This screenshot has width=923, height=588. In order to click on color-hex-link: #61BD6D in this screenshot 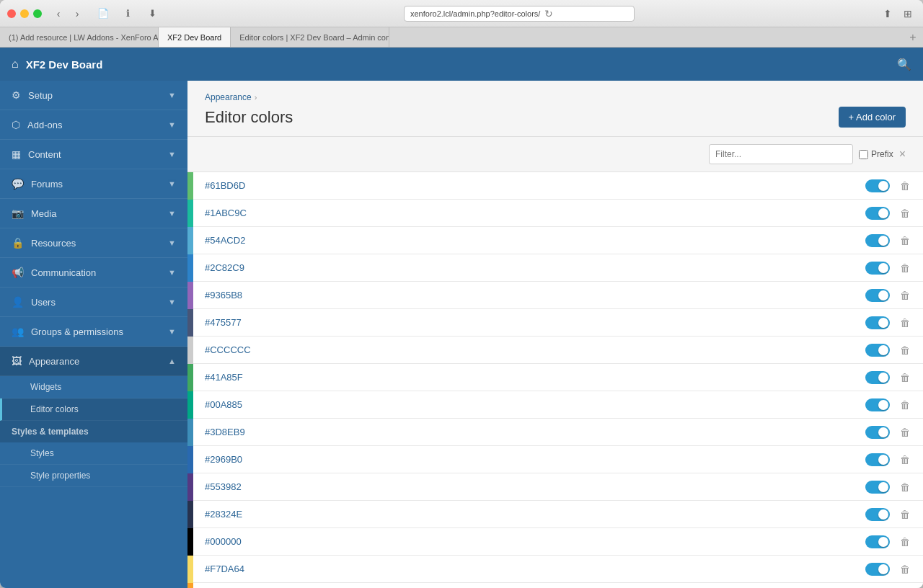, I will do `click(529, 186)`.